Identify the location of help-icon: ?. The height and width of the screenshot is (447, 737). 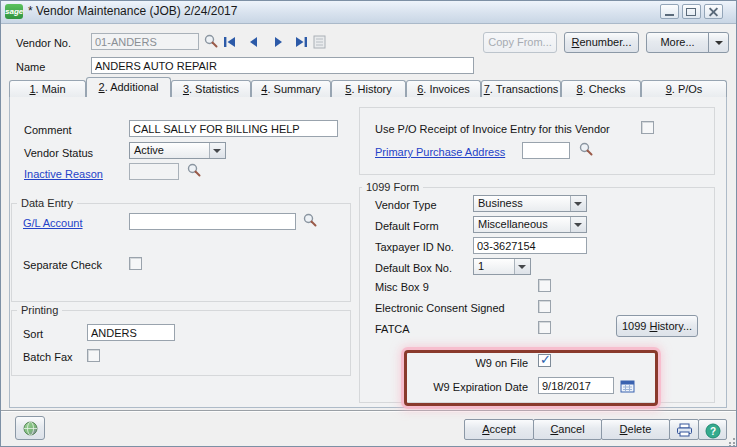
(713, 434).